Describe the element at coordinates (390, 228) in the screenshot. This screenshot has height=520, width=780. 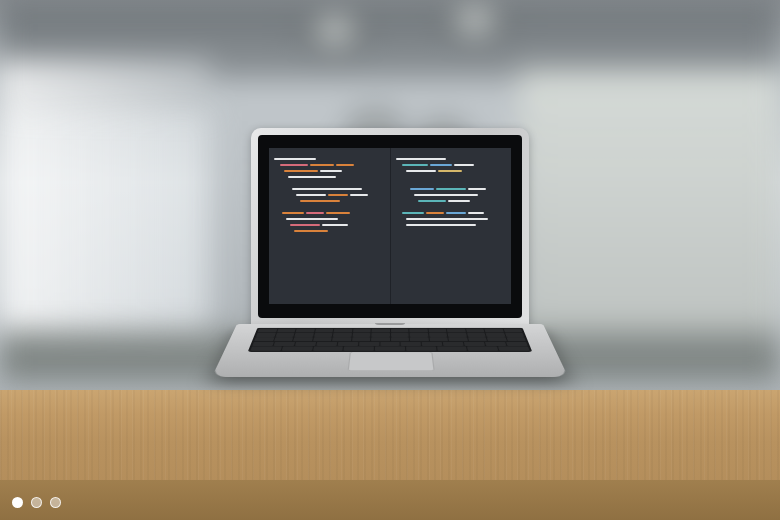
I see `laptop-lid` at that location.